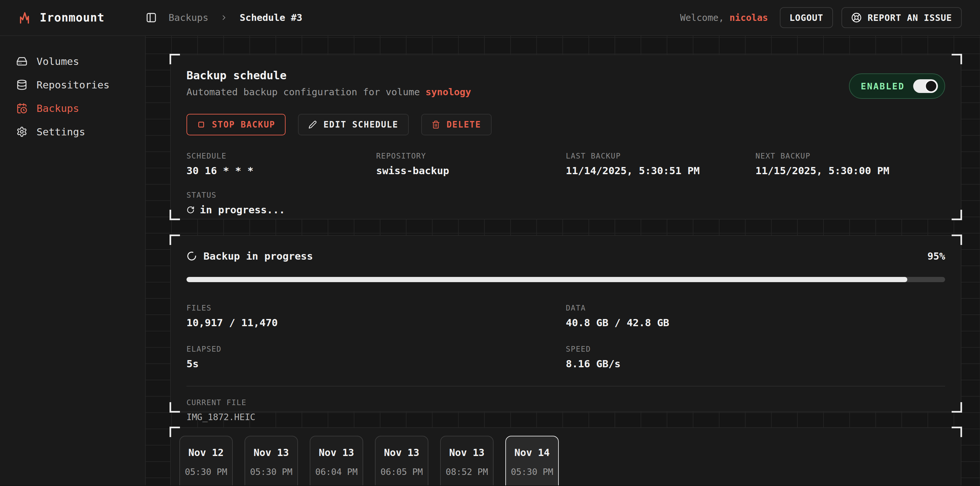 The height and width of the screenshot is (486, 980). Describe the element at coordinates (857, 18) in the screenshot. I see `lifebuoy-icon` at that location.